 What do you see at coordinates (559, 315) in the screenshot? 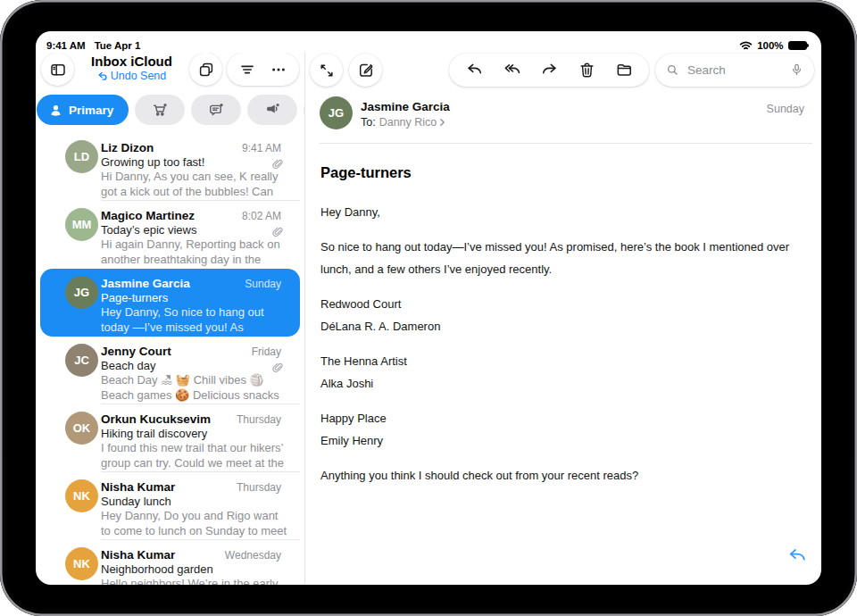
I see `body-paragraph: Redwood CourtDéLana R. A. Dameron` at bounding box center [559, 315].